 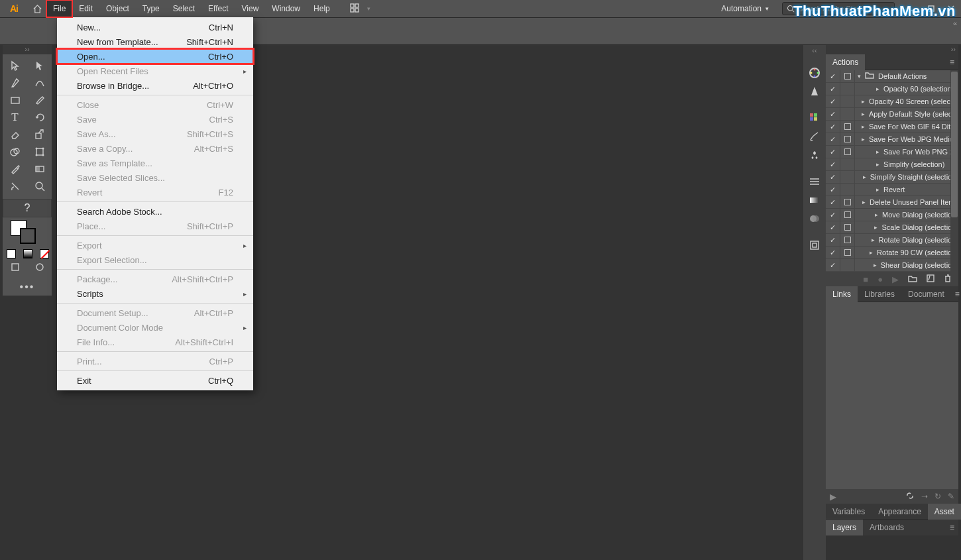 What do you see at coordinates (931, 280) in the screenshot?
I see `new-action-icon` at bounding box center [931, 280].